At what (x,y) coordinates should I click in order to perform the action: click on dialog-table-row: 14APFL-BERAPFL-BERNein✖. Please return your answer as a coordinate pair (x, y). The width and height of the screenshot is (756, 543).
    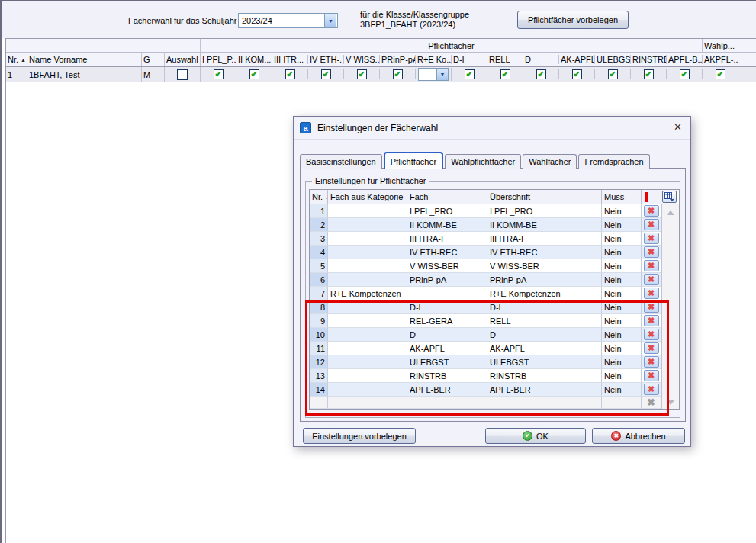
    Looking at the image, I should click on (485, 390).